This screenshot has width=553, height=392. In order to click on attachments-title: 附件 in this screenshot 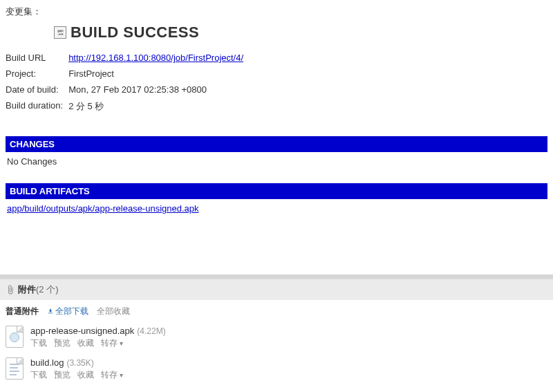, I will do `click(27, 290)`.